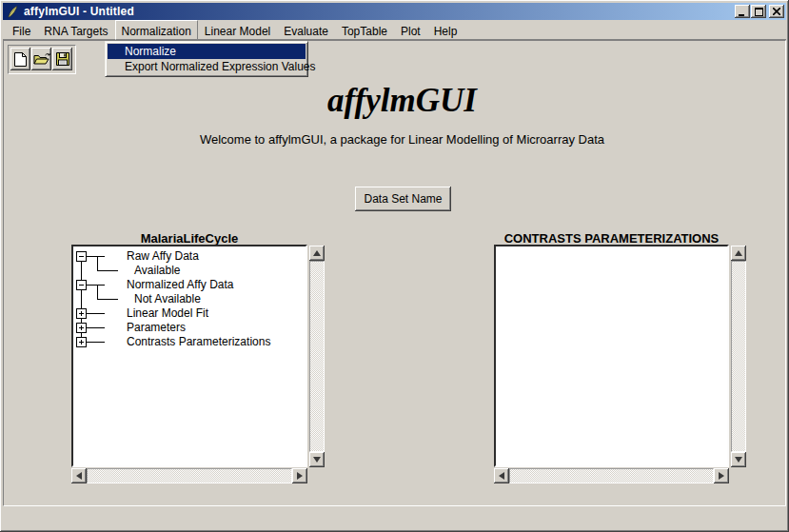 This screenshot has width=789, height=532. I want to click on app-title: affylmGUI, so click(402, 101).